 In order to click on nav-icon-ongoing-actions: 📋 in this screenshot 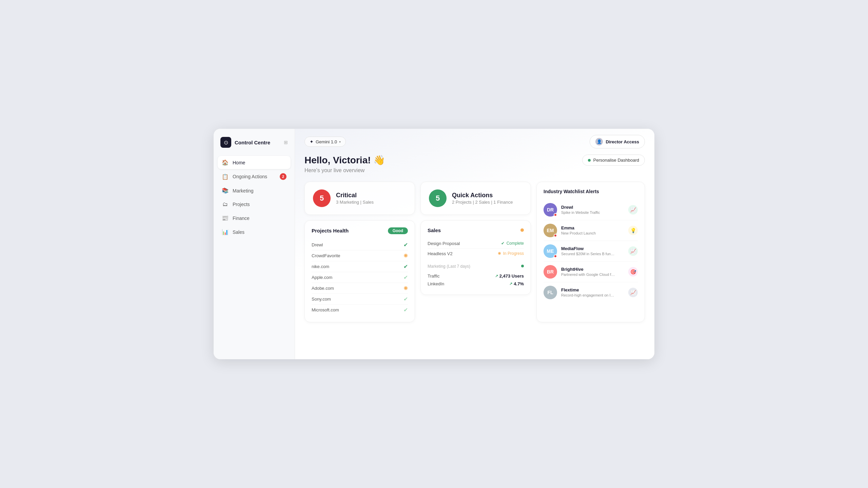, I will do `click(225, 177)`.